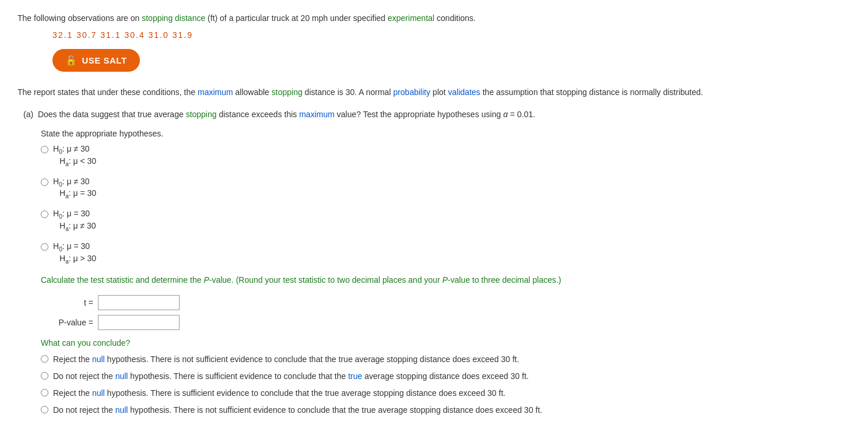 This screenshot has height=435, width=868. I want to click on calculate-instruction: Calculate the test statistic and determi…, so click(445, 280).